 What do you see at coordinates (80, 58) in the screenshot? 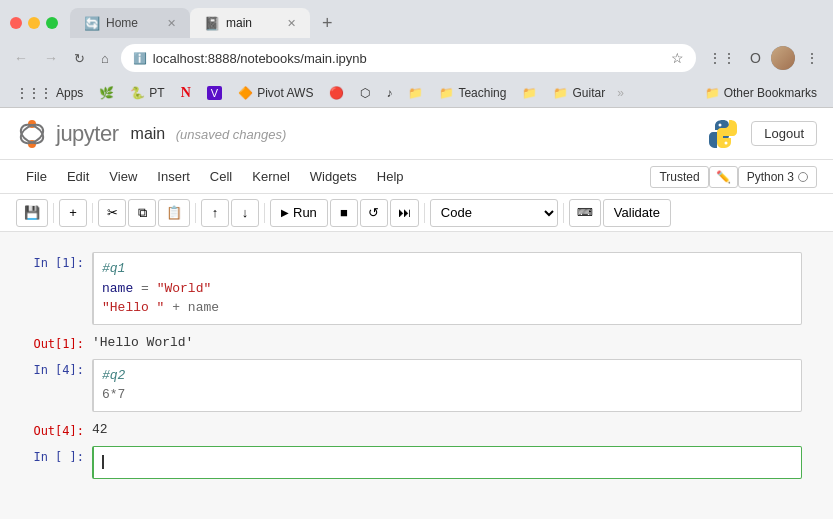
I see `reload-button: ↻` at bounding box center [80, 58].